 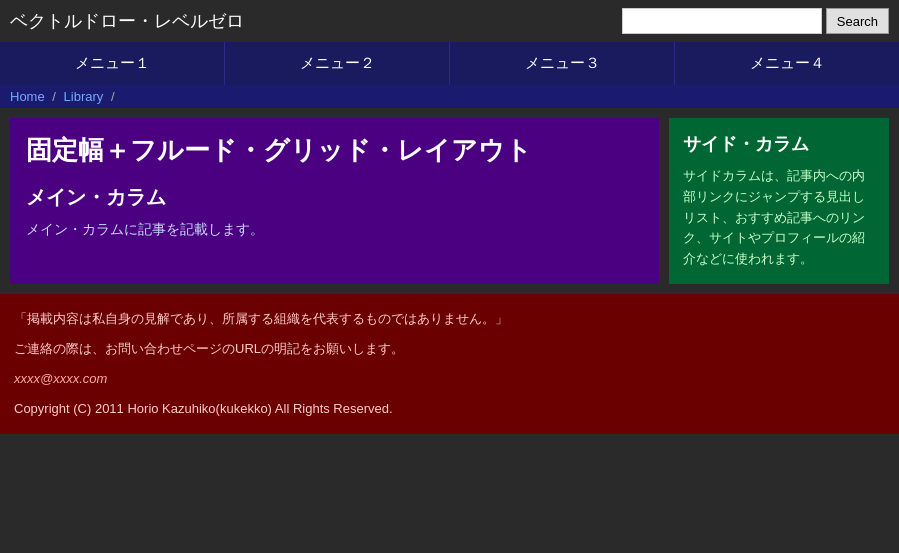 I want to click on side-column: サイド・カラム サイドカラムは、記事内への内部リンクにジャンプする見出しリスト、…, so click(x=779, y=201).